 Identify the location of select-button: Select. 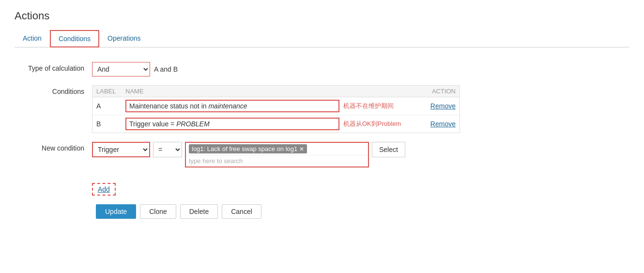
(388, 150).